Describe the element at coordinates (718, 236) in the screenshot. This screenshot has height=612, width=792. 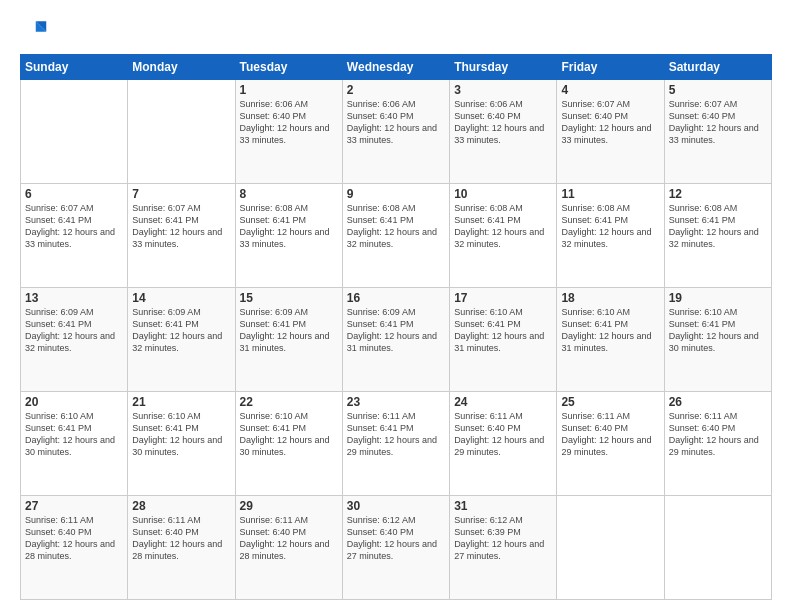
I see `calendar-cell: 12Sunrise: 6:08 AM Sunset: 6:41 PM Dayli…` at that location.